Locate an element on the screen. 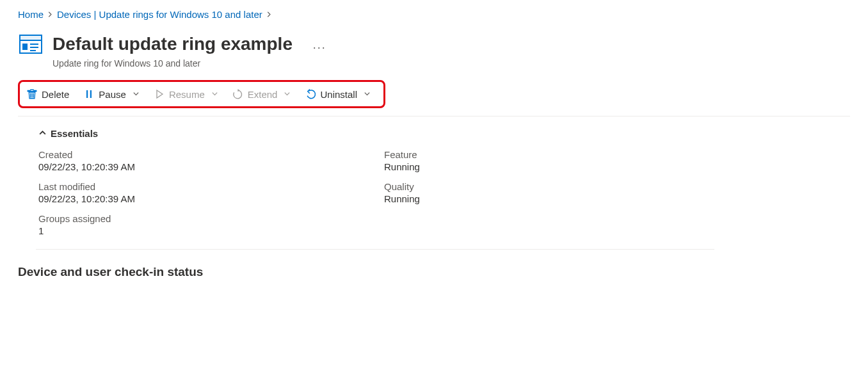 The image size is (868, 370). refresh-icon is located at coordinates (238, 94).